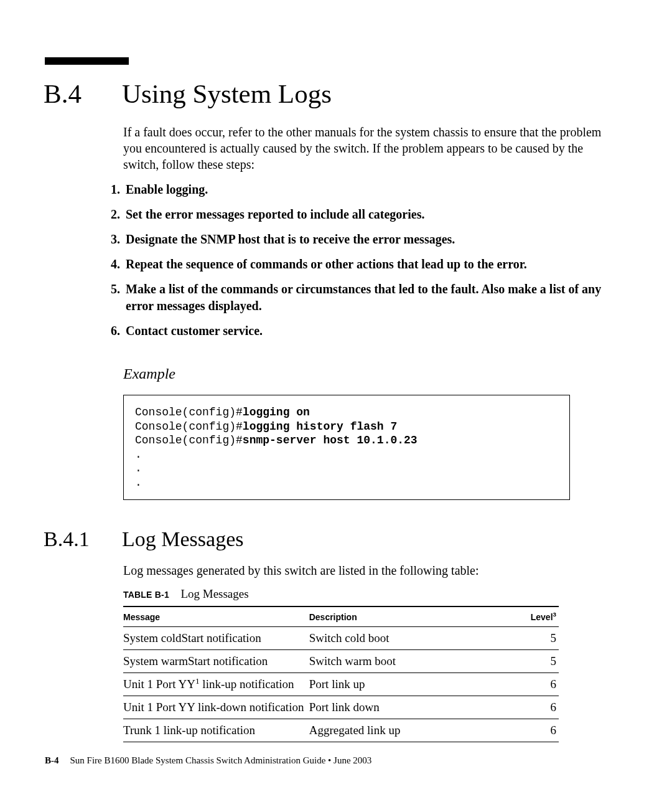 This screenshot has height=807, width=672. What do you see at coordinates (402, 639) in the screenshot?
I see `cell-description: Switch cold boot` at bounding box center [402, 639].